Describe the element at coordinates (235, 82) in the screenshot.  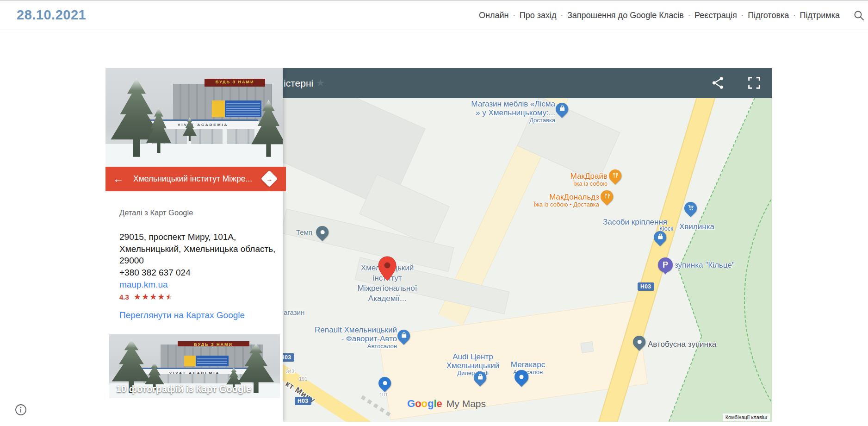
I see `photo-banner: БУДЬ З НАМИ` at that location.